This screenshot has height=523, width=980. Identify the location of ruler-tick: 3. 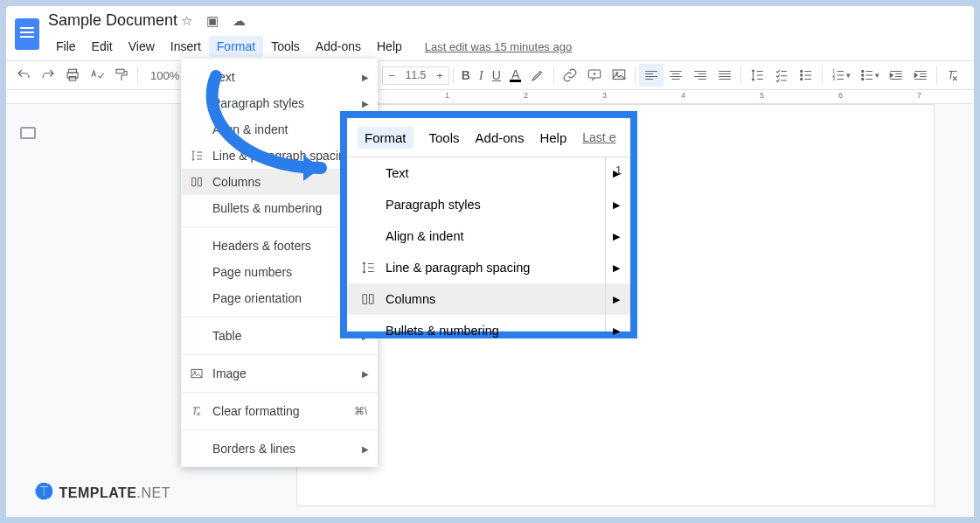
(605, 95).